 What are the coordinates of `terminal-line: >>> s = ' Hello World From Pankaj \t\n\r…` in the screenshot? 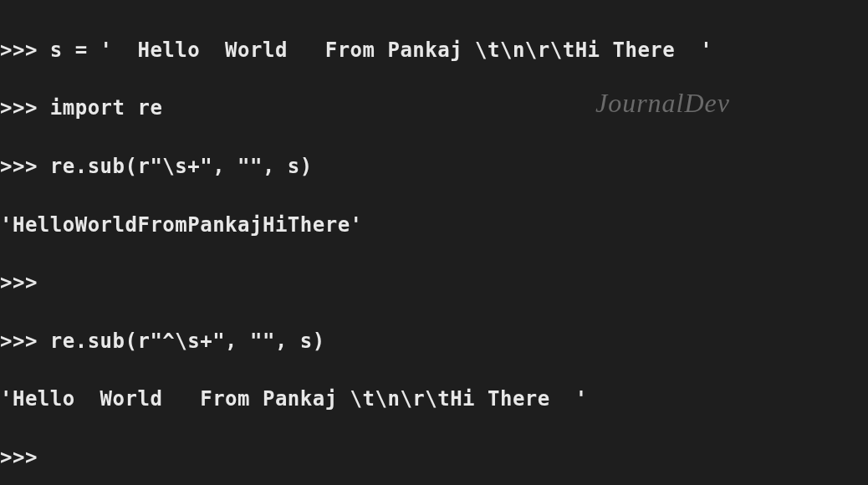 It's located at (434, 50).